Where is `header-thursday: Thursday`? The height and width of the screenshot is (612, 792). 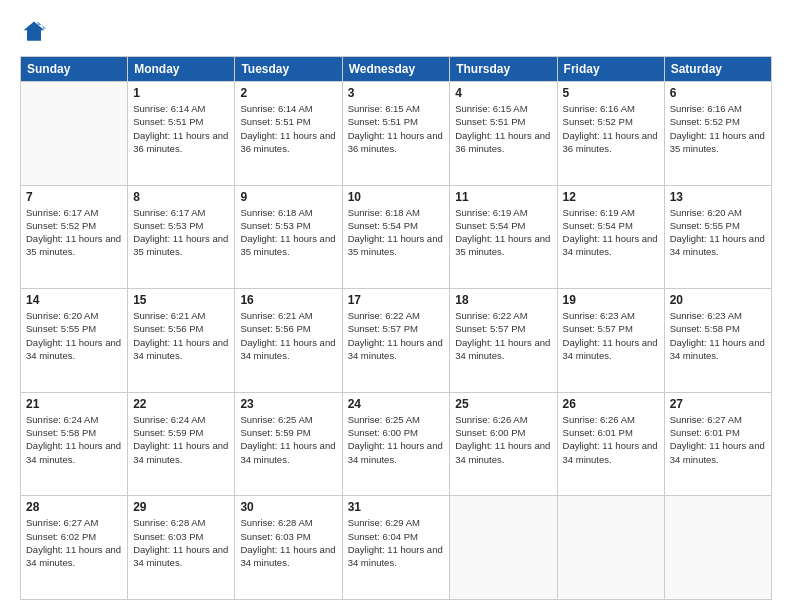 header-thursday: Thursday is located at coordinates (504, 70).